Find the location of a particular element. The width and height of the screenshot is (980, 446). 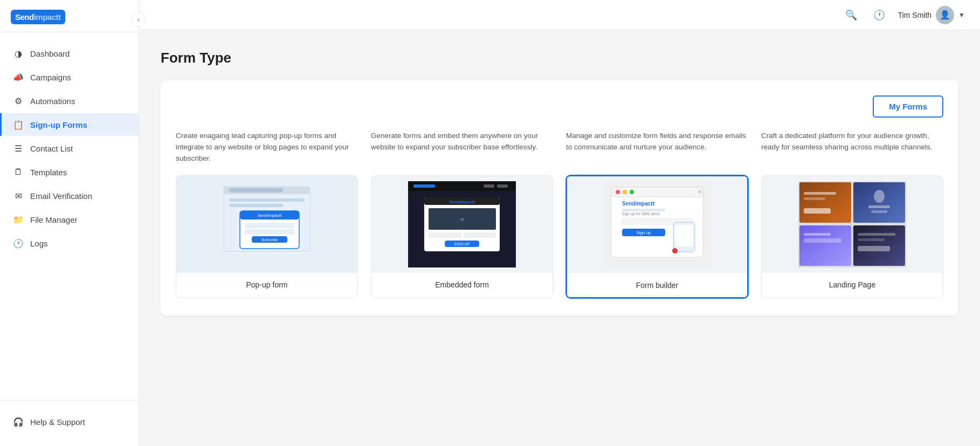

form-builder-label: Form builder is located at coordinates (657, 285).